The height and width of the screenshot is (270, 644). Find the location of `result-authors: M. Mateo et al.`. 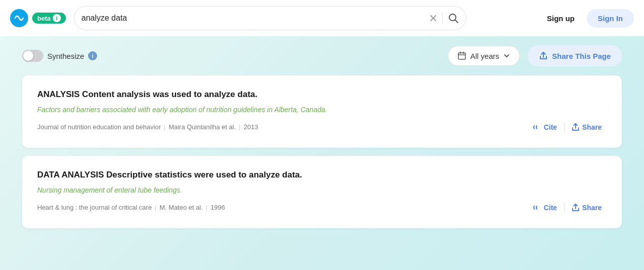

result-authors: M. Mateo et al. is located at coordinates (181, 207).